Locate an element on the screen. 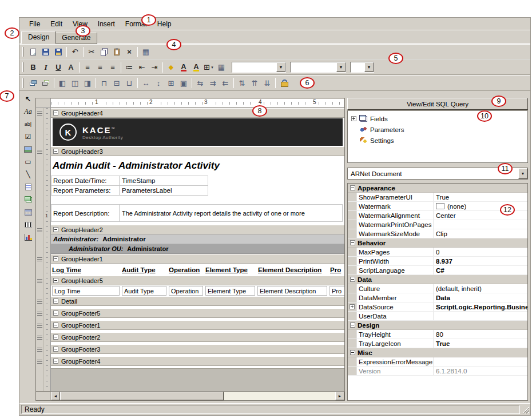 The width and height of the screenshot is (532, 418). copy-button is located at coordinates (104, 52).